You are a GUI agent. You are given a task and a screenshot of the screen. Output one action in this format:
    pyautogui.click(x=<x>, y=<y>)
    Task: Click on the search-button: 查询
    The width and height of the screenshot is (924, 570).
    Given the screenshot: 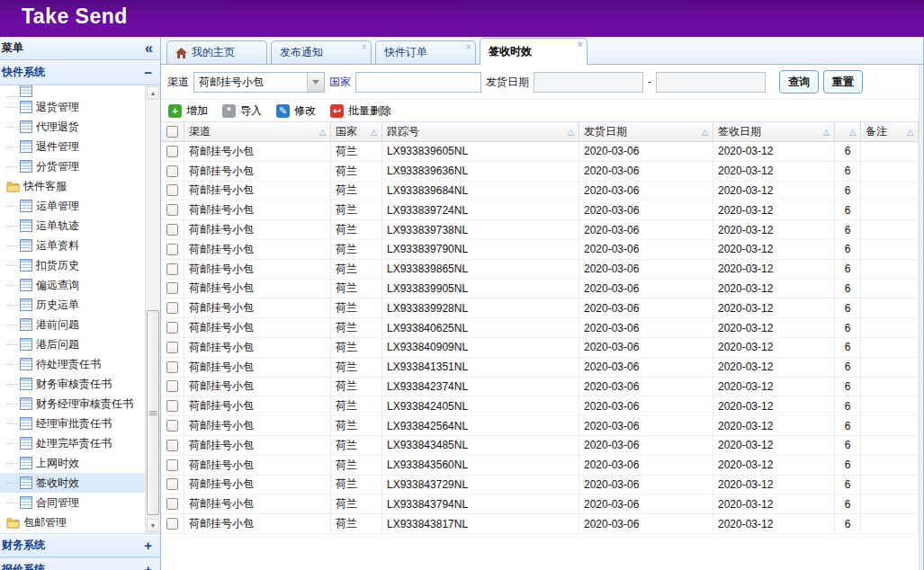 What is the action you would take?
    pyautogui.click(x=799, y=82)
    